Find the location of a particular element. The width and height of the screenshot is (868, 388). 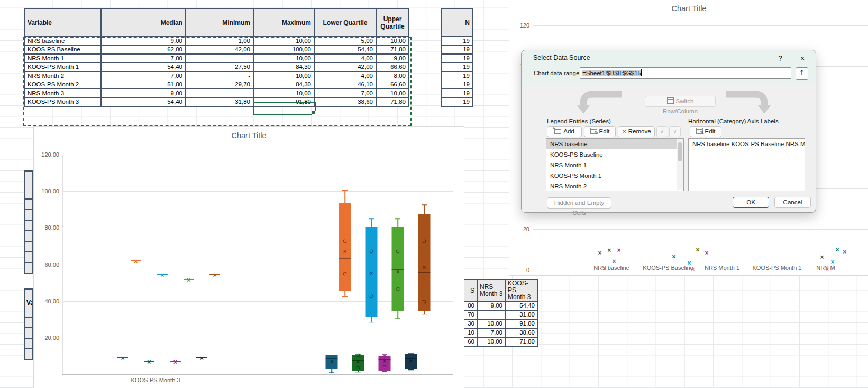

table-cell-fragment: 70 is located at coordinates (471, 314).